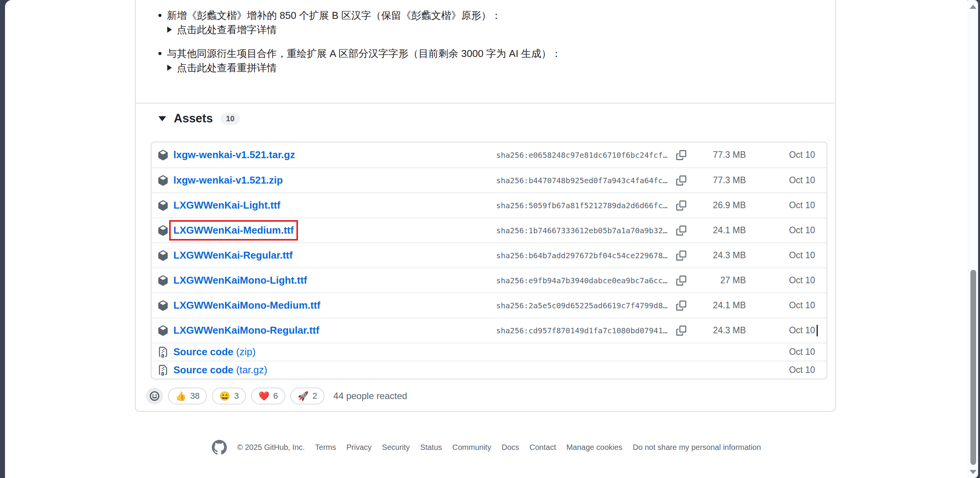 This screenshot has height=478, width=980. I want to click on add-reaction-button, so click(155, 396).